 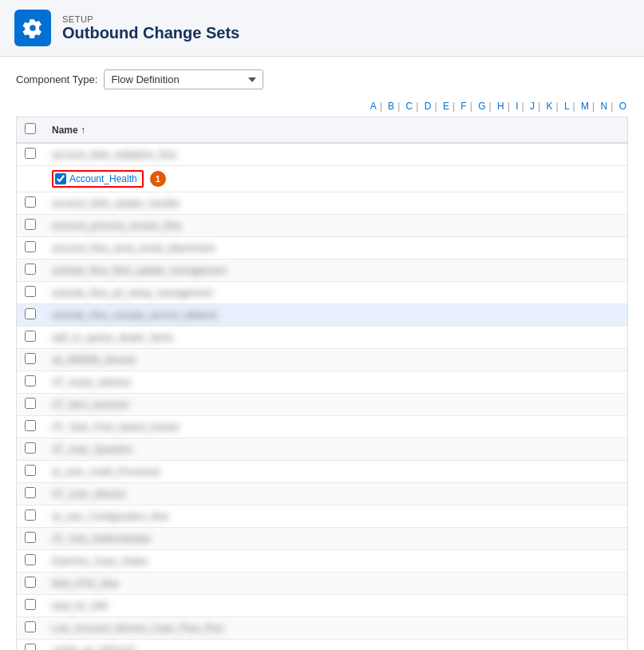 What do you see at coordinates (100, 561) in the screenshot?
I see `row-name-link: Eservice_Case_Intake` at bounding box center [100, 561].